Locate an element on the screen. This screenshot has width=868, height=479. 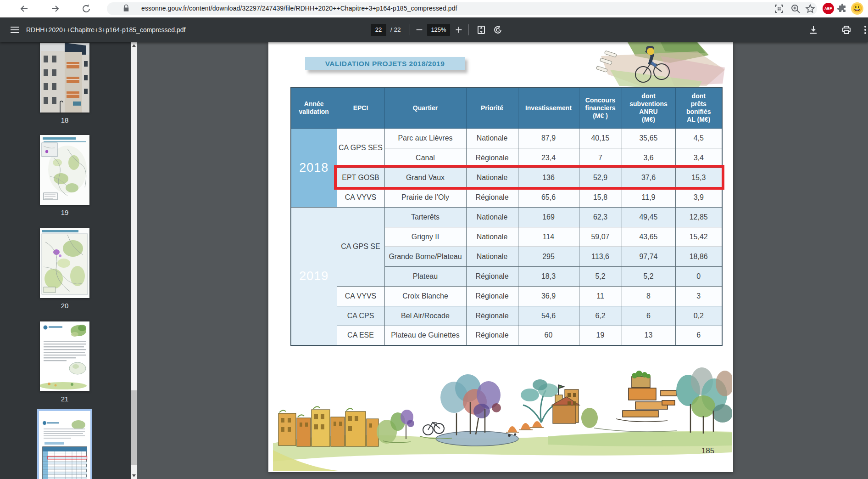
anru-cell: 43,65 is located at coordinates (649, 237).